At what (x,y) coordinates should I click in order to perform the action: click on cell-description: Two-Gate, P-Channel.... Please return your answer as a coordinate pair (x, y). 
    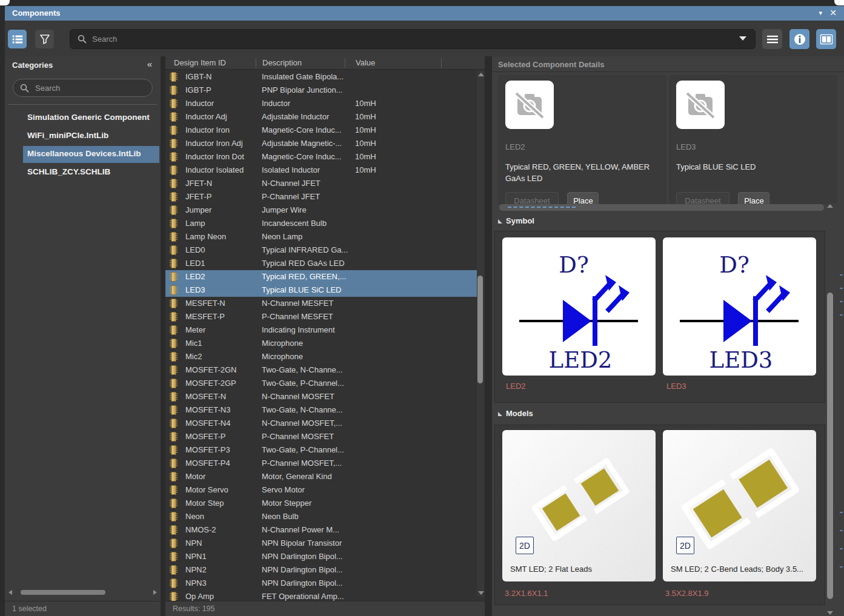
    Looking at the image, I should click on (303, 383).